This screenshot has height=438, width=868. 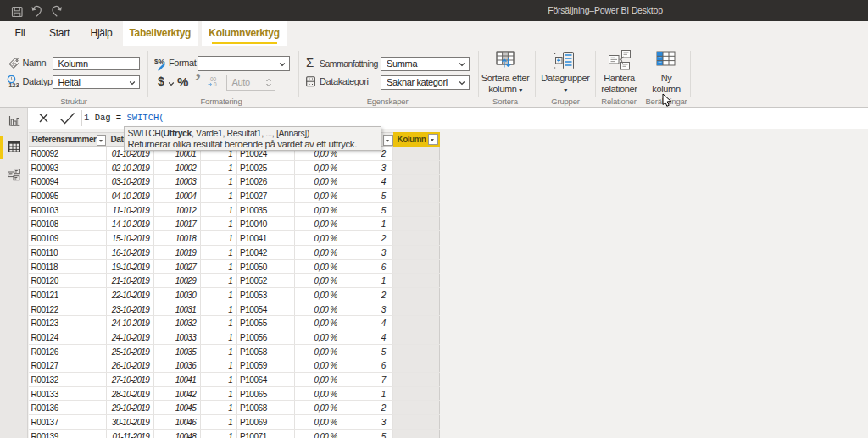 What do you see at coordinates (215, 85) in the screenshot?
I see `svg-text: 0` at bounding box center [215, 85].